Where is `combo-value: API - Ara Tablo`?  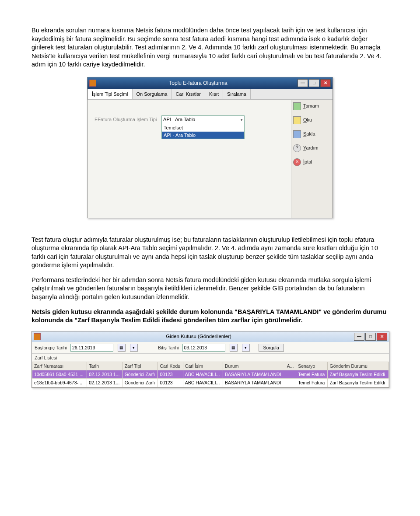
combo-value: API - Ara Tablo is located at coordinates (179, 120).